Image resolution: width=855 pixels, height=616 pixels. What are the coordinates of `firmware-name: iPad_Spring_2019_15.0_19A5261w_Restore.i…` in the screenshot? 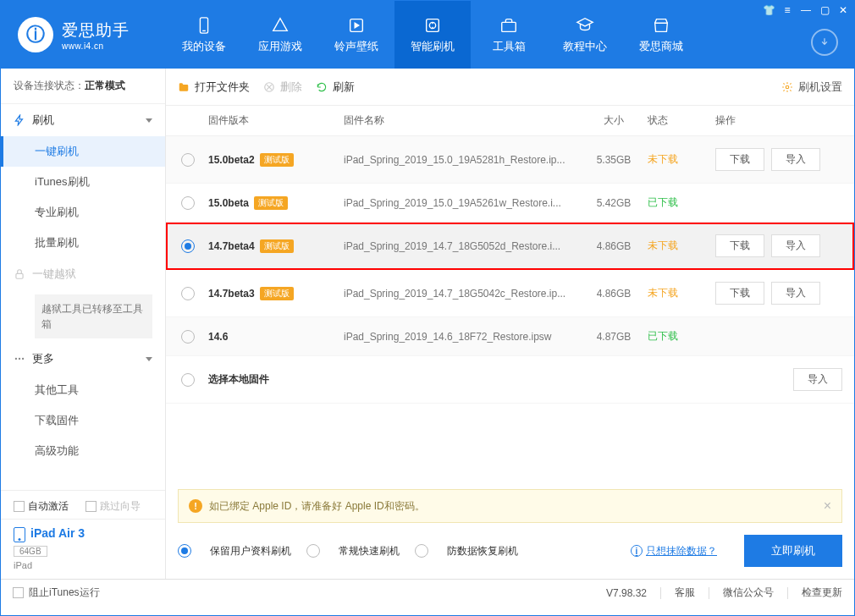 It's located at (462, 203).